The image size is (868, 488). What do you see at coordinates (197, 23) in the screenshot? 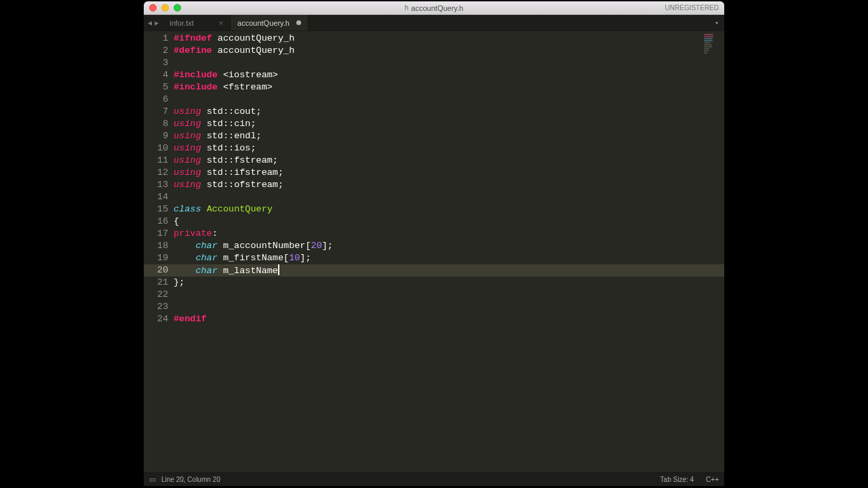
I see `tab-infor: infor.txt ×` at bounding box center [197, 23].